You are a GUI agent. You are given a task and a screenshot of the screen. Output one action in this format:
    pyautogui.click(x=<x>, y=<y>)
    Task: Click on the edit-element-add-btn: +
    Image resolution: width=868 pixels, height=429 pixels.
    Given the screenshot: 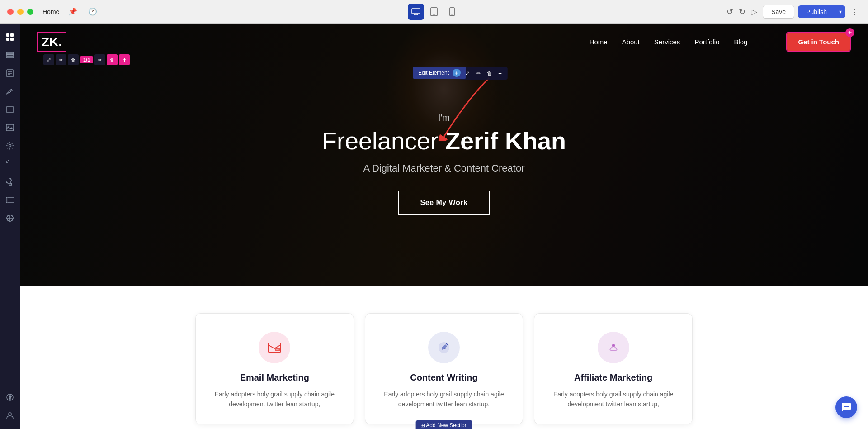 What is the action you would take?
    pyautogui.click(x=457, y=73)
    